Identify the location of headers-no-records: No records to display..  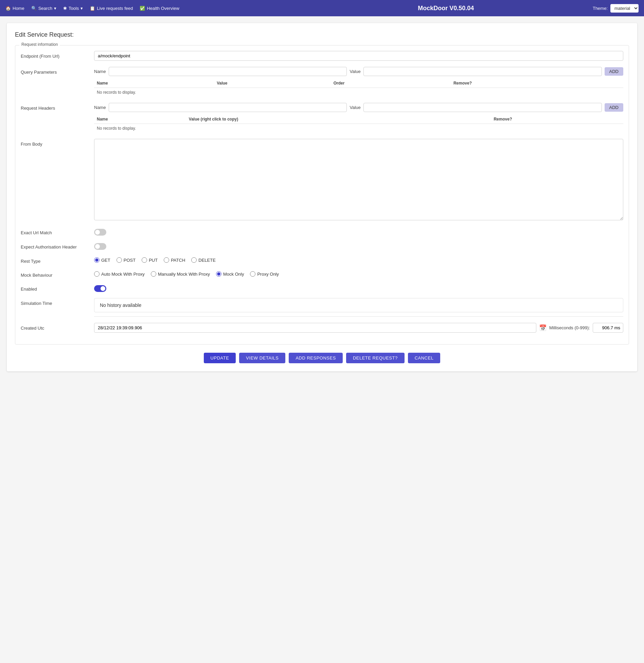
(359, 128).